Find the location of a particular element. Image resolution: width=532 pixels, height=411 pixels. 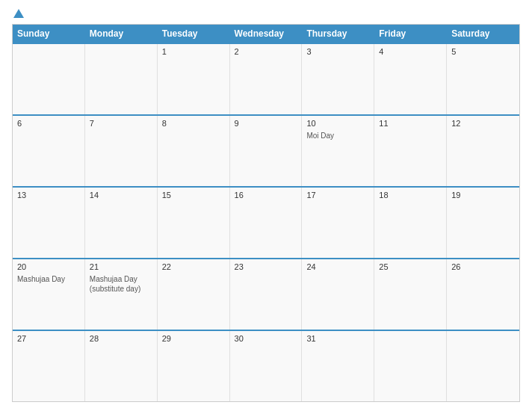

day-cell: 13 is located at coordinates (49, 223).